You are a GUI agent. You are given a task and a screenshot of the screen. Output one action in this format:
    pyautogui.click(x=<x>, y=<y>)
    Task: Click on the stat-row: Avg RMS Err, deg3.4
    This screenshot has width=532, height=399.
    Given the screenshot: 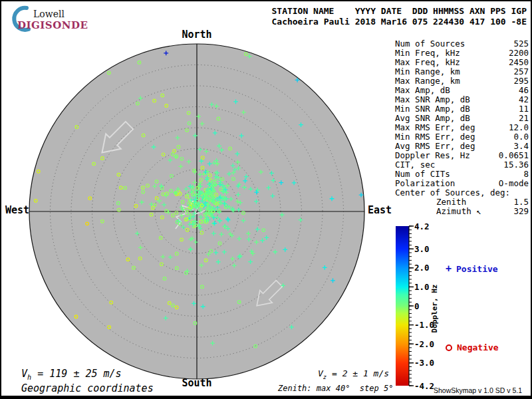 What is the action you would take?
    pyautogui.click(x=462, y=146)
    